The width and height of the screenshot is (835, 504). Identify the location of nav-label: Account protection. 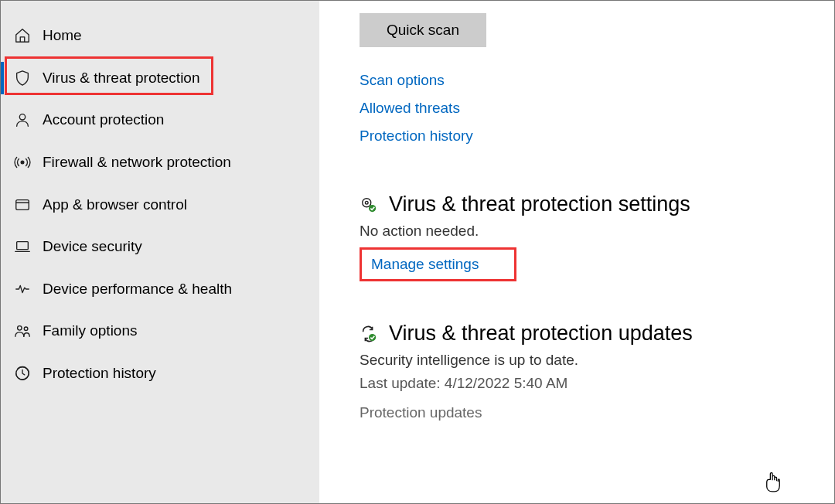
(104, 120).